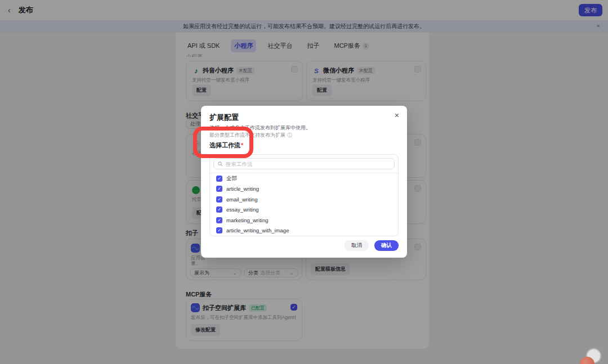  Describe the element at coordinates (357, 245) in the screenshot. I see `cancel-button: 取消` at that location.